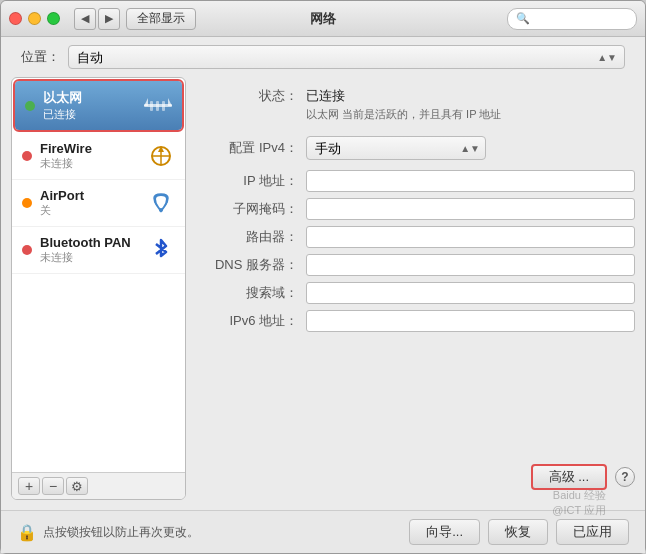 This screenshot has height=554, width=646. What do you see at coordinates (90, 148) in the screenshot?
I see `sidebar-item-name-firewire: FireWire` at bounding box center [90, 148].